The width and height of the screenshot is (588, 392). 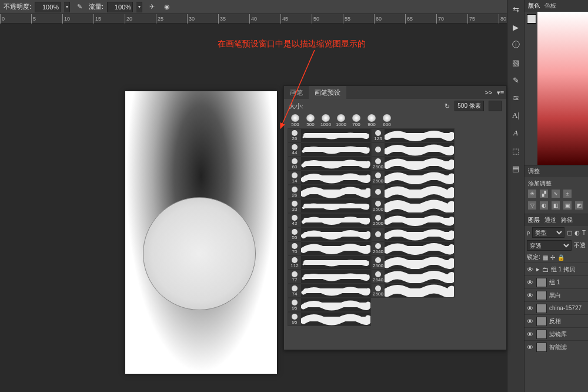 I want to click on panel-collapse-icon: >>, so click(x=489, y=92).